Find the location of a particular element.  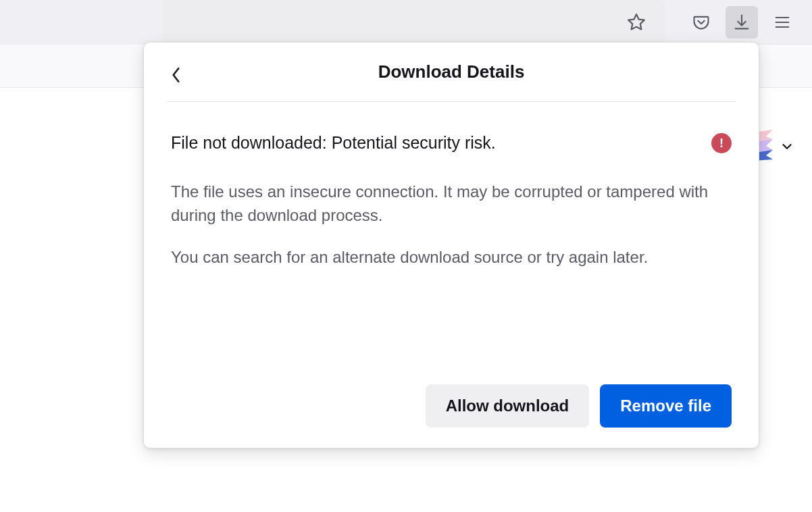

exclamation-icon: ! is located at coordinates (721, 143).